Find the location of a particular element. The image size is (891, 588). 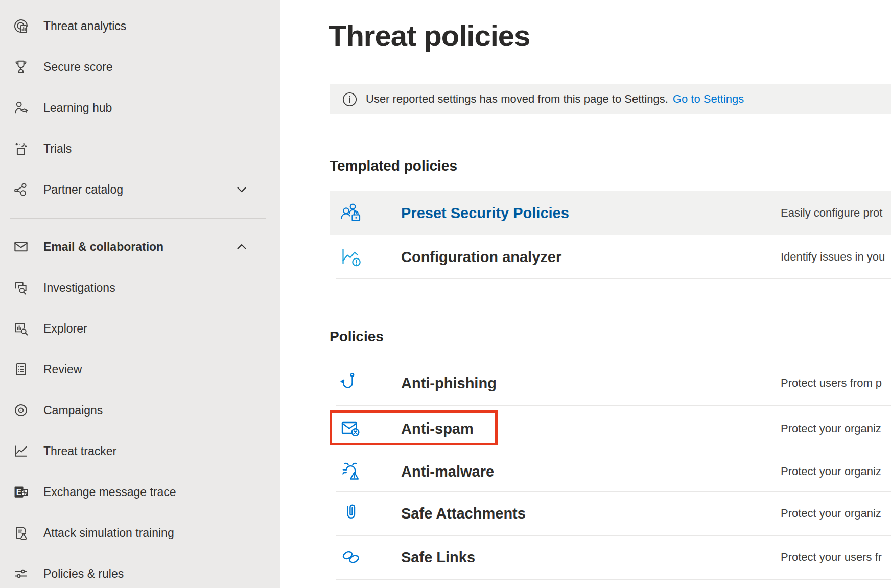

sidebar-item-campaigns: Campaigns is located at coordinates (140, 410).